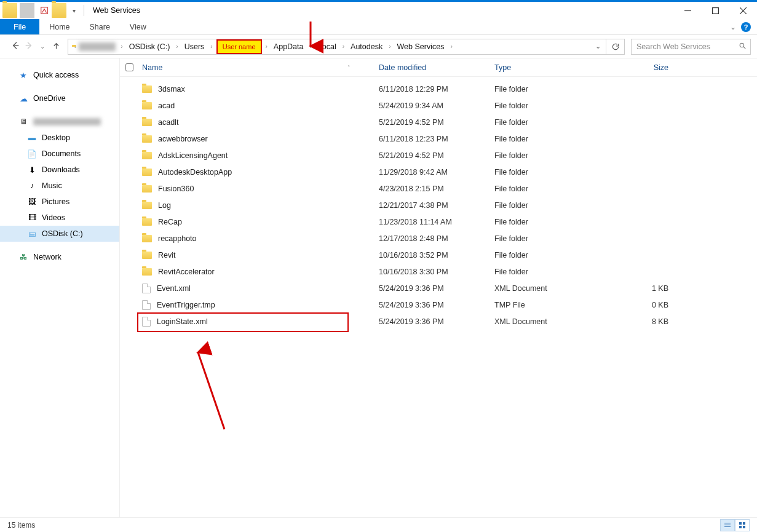 The image size is (757, 532). Describe the element at coordinates (29, 47) in the screenshot. I see `forward-button` at that location.